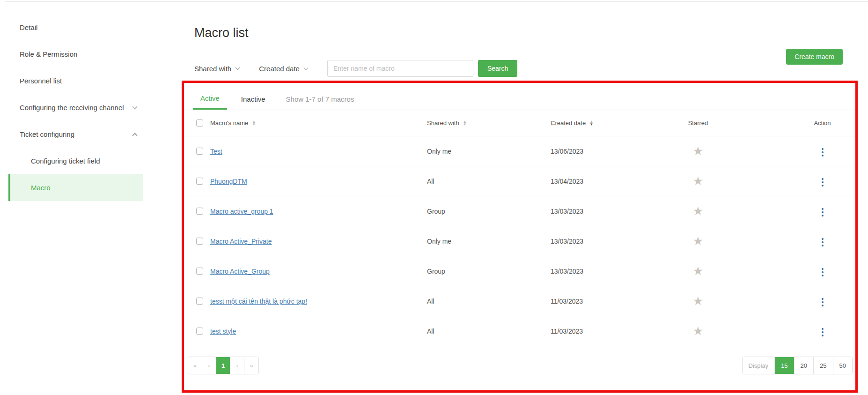  I want to click on column-header-created-date: Created date ▲▼, so click(604, 123).